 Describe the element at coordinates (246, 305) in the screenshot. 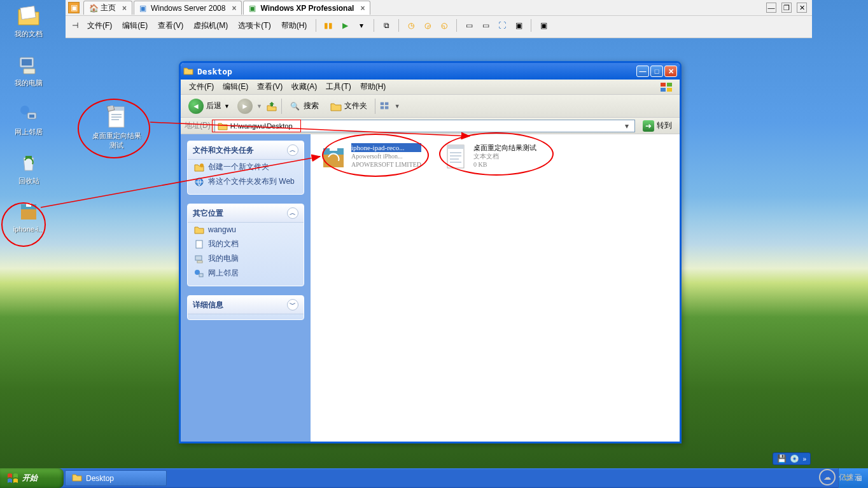

I see `details-header: 详细信息 ﹀` at that location.